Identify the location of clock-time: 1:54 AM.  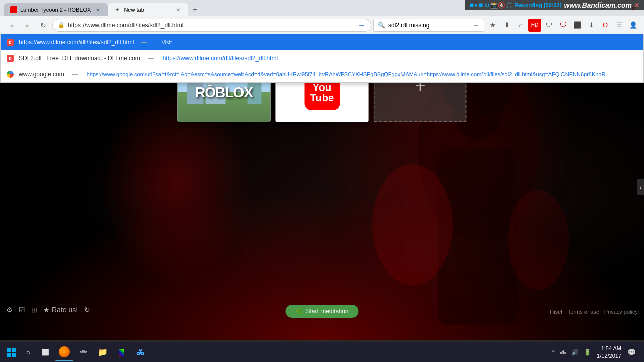
(609, 348).